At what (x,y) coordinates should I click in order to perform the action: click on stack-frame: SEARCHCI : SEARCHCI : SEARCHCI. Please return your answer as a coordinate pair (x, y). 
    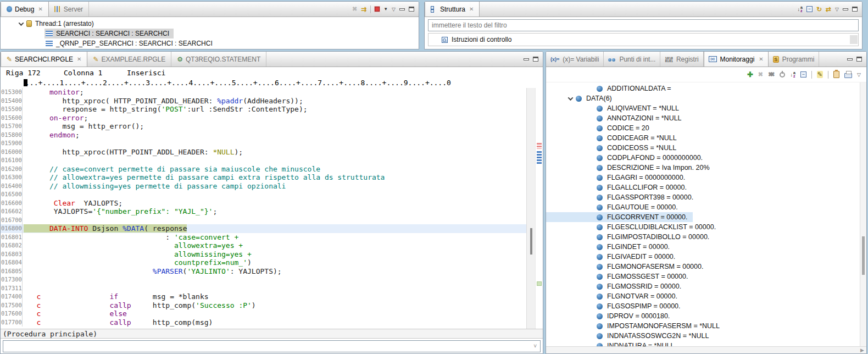
    Looking at the image, I should click on (109, 34).